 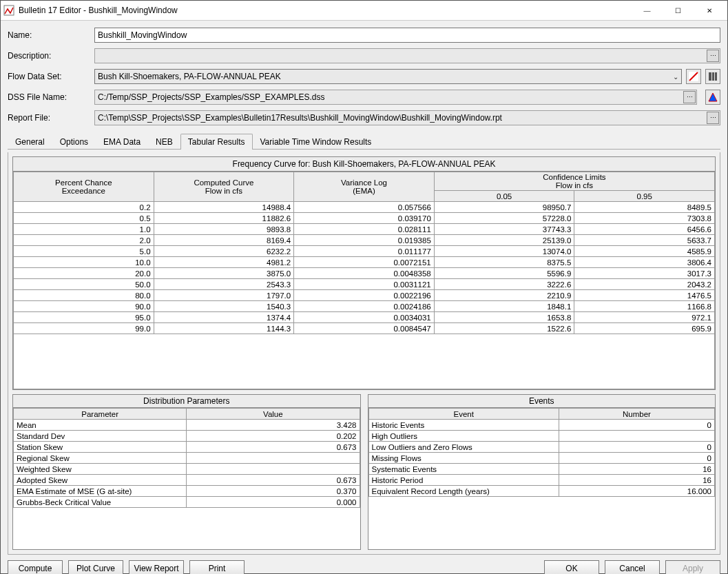 What do you see at coordinates (645, 307) in the screenshot?
I see `table-cell: 1166.8` at bounding box center [645, 307].